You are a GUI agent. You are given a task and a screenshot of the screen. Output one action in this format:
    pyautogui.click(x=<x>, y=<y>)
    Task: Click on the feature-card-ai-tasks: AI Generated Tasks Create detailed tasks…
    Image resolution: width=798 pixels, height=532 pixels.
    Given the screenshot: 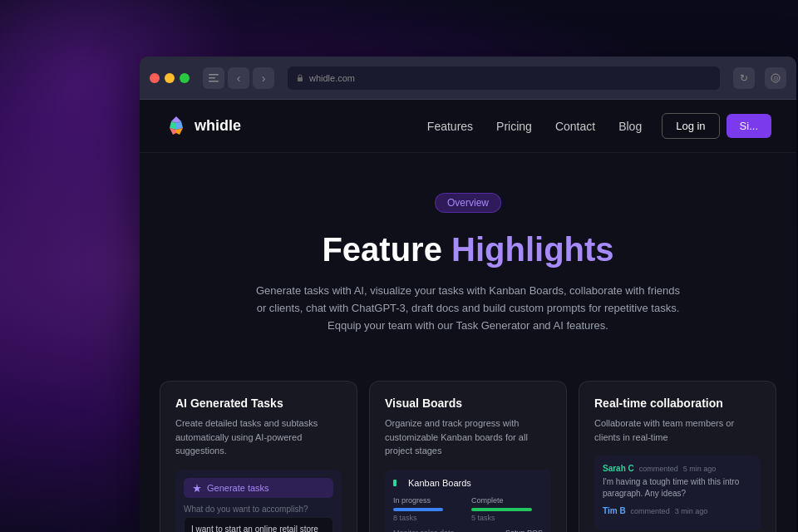 What is the action you would take?
    pyautogui.click(x=259, y=456)
    